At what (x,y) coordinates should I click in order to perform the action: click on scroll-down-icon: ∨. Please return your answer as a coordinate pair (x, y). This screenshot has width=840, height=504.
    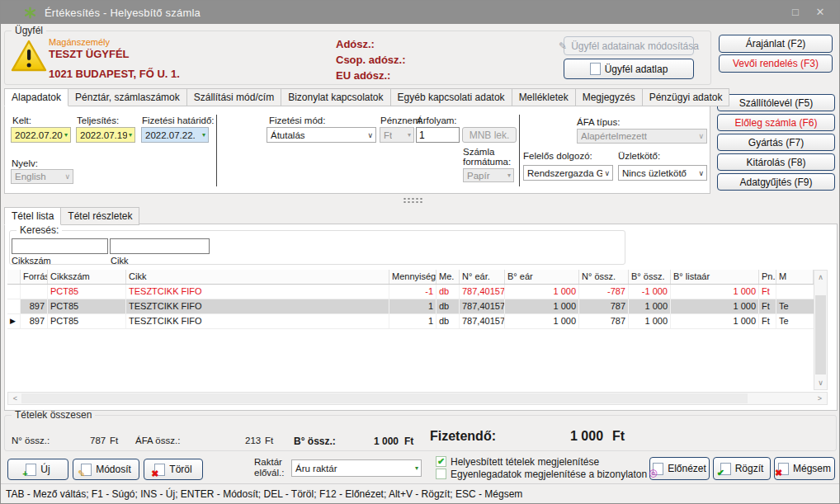
    Looking at the image, I should click on (820, 383).